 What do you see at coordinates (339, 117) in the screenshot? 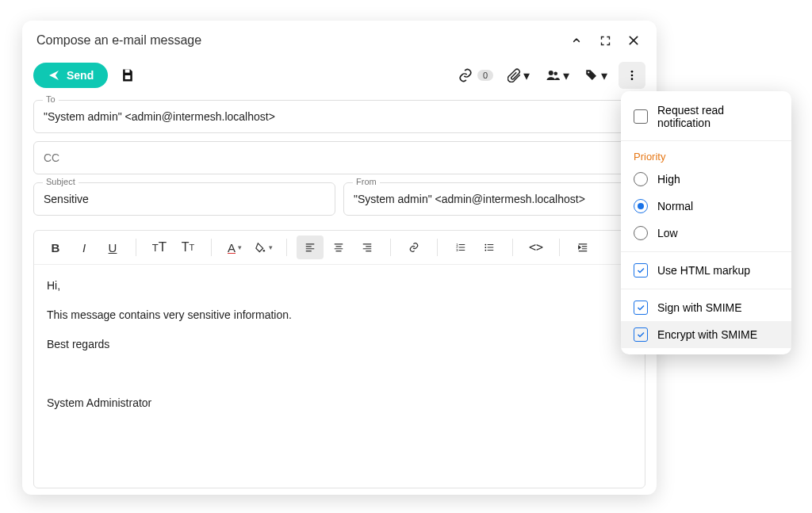
I see `to-input` at bounding box center [339, 117].